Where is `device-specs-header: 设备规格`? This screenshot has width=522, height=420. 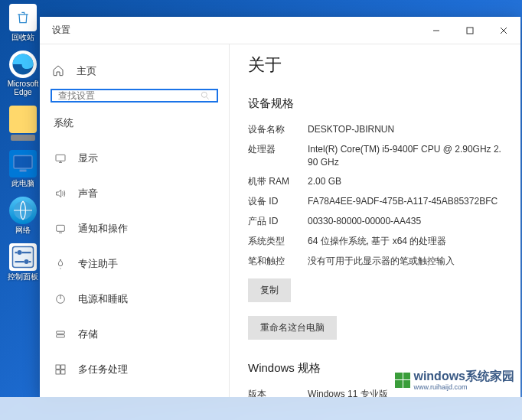
device-specs-header: 设备规格 is located at coordinates (375, 104).